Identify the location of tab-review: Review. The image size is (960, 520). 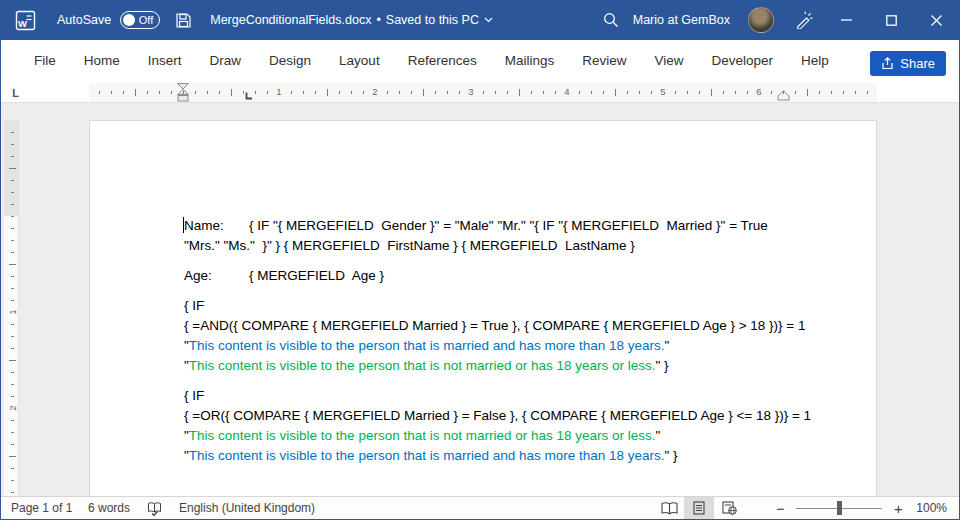
(604, 61).